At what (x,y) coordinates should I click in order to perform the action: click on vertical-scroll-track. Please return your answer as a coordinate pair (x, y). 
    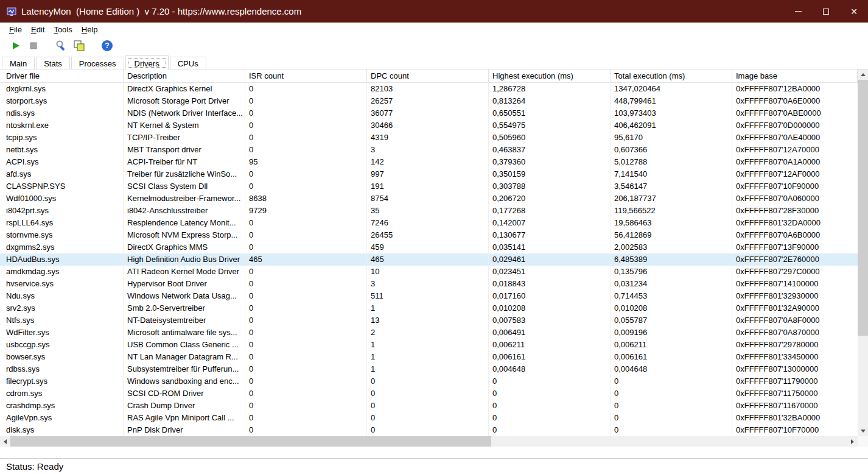
    Looking at the image, I should click on (863, 253).